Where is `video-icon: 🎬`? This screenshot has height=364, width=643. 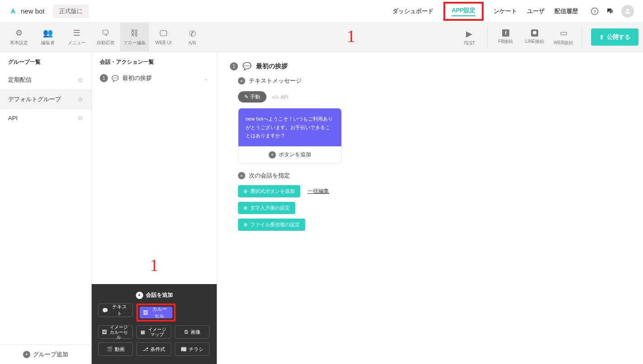
video-icon: 🎬 is located at coordinates (110, 350).